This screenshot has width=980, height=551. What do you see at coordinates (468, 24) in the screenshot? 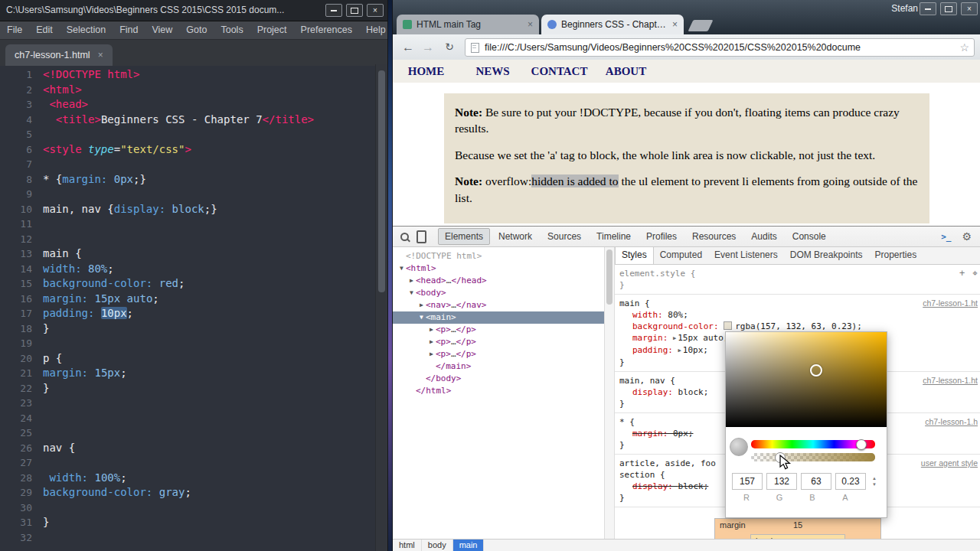
I see `browser-tab: HTML main Tag ×` at bounding box center [468, 24].